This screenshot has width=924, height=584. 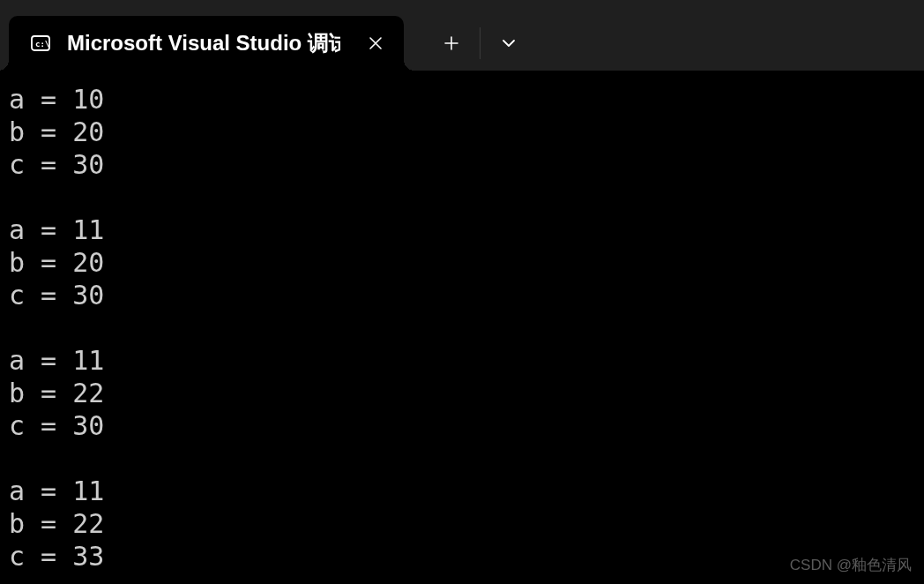 What do you see at coordinates (462, 35) in the screenshot?
I see `tab-bar: c:\ Microsoft Visual Studio 调试控` at bounding box center [462, 35].